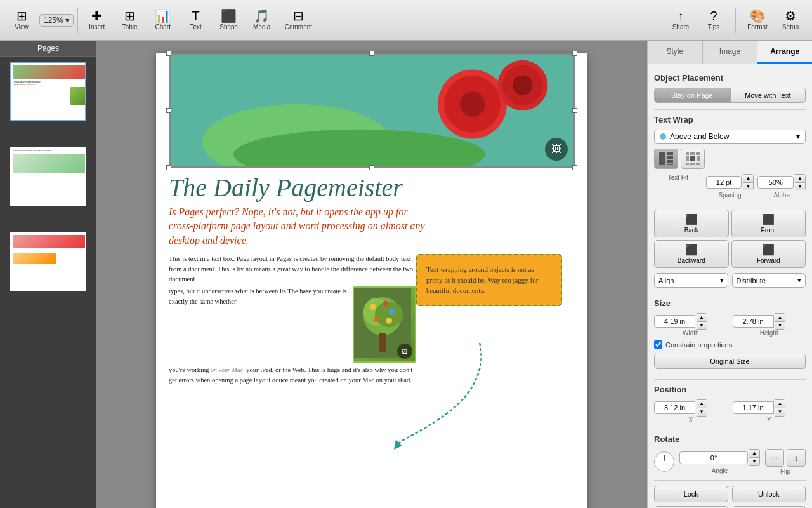 The image size is (812, 508). What do you see at coordinates (675, 321) in the screenshot?
I see `width-input` at bounding box center [675, 321].